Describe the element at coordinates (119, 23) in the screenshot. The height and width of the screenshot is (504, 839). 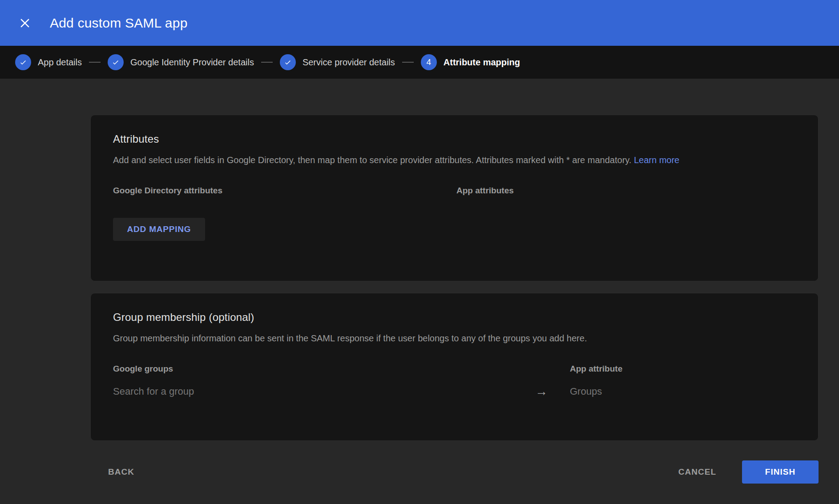
I see `dialog-title: Add custom SAML app` at that location.